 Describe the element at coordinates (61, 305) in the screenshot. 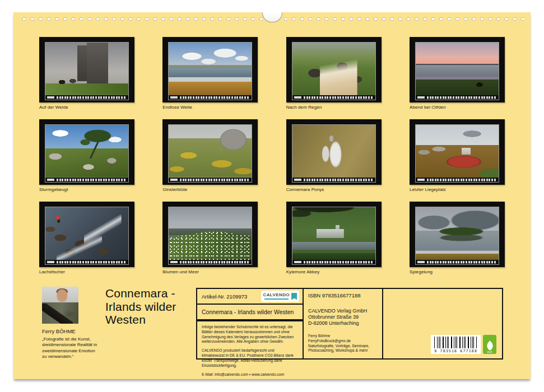

I see `author-photo` at that location.